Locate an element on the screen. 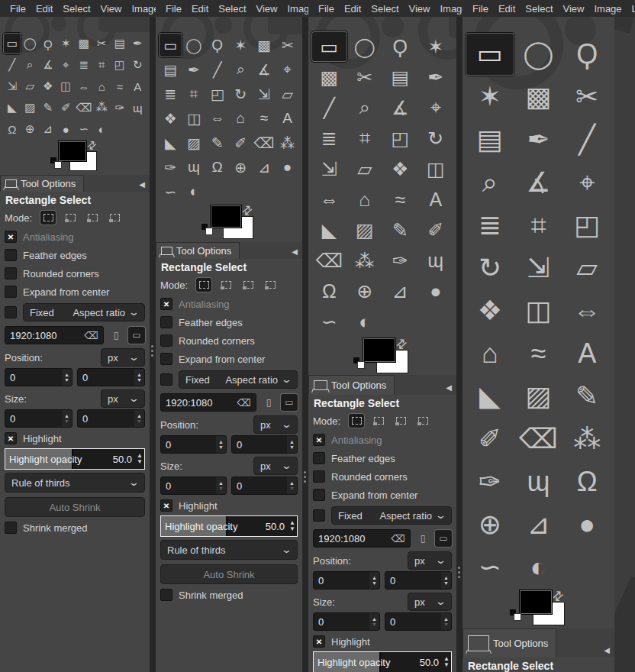  position-unit-combo: px⌄ is located at coordinates (276, 425).